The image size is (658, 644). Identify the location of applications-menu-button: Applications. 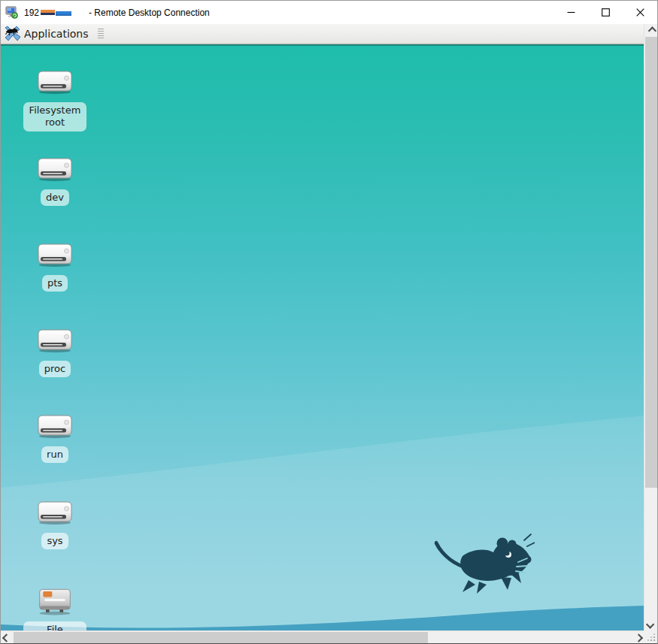
(47, 34).